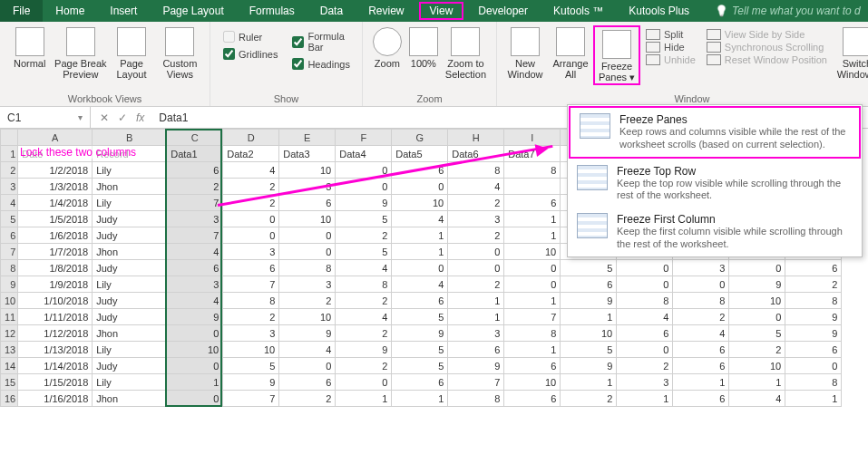 Image resolution: width=868 pixels, height=464 pixels. What do you see at coordinates (785, 11) in the screenshot?
I see `tell-me-search: Tell me what you want to d` at bounding box center [785, 11].